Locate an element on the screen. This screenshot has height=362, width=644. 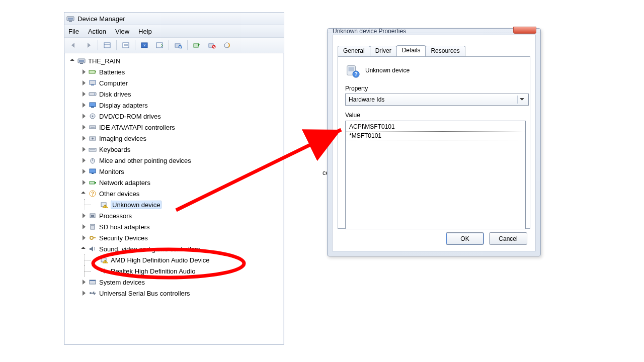
device-manager-titlebar: Device Manager is located at coordinates (174, 19).